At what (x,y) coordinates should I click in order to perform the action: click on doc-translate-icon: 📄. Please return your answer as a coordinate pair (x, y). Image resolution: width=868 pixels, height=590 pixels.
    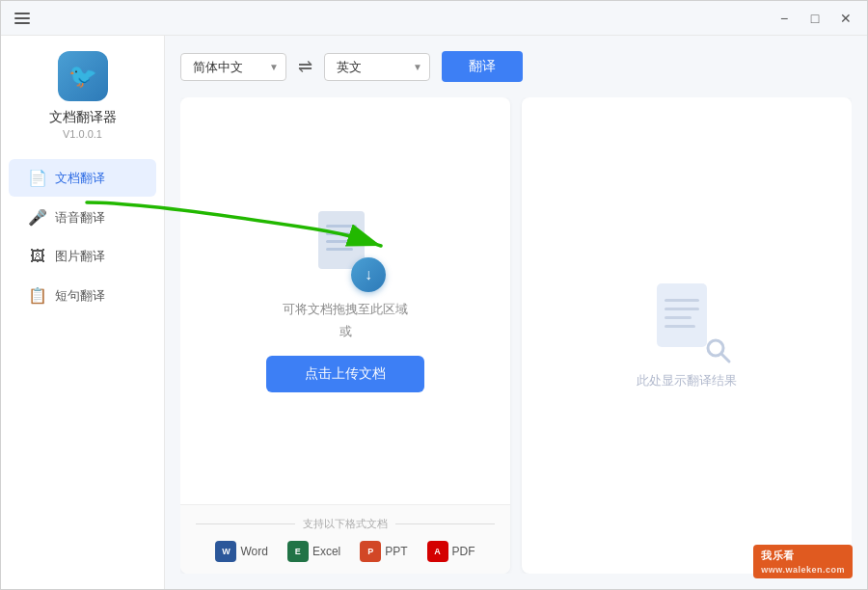
    Looking at the image, I should click on (38, 177).